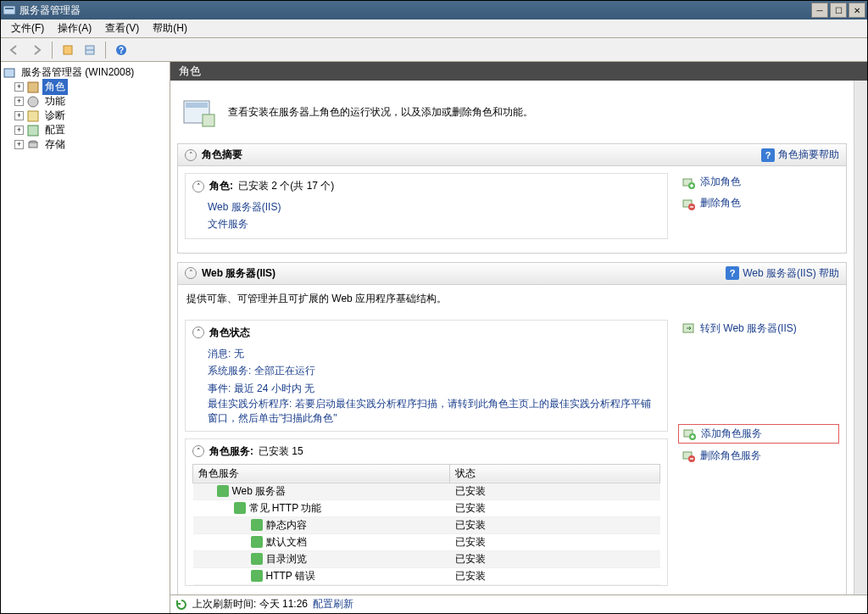 This screenshot has height=614, width=868. Describe the element at coordinates (782, 273) in the screenshot. I see `iis-help-link: ? Web 服务器(IIS) 帮助` at that location.